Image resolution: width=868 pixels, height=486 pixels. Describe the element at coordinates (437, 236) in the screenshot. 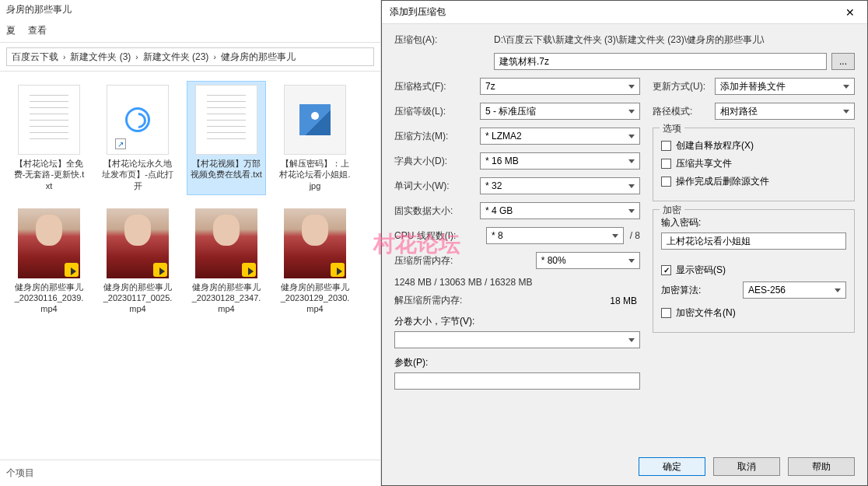

I see `cpu-label: CPU 线程数(I):` at that location.